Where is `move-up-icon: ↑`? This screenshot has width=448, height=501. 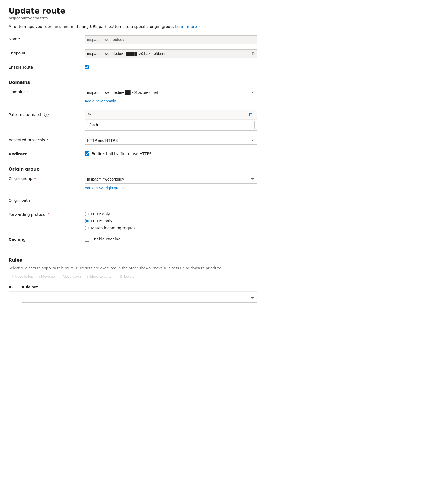
move-up-icon: ↑ is located at coordinates (39, 277).